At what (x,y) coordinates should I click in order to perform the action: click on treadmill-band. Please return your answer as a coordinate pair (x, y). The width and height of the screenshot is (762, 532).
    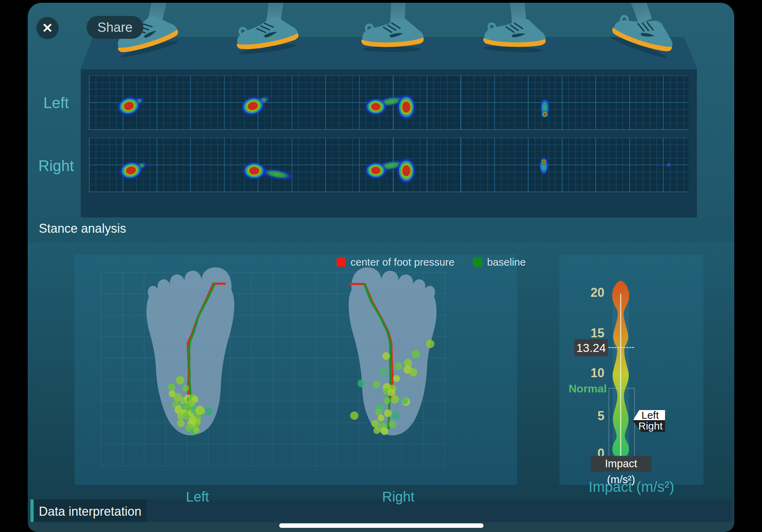
    Looking at the image, I should click on (389, 53).